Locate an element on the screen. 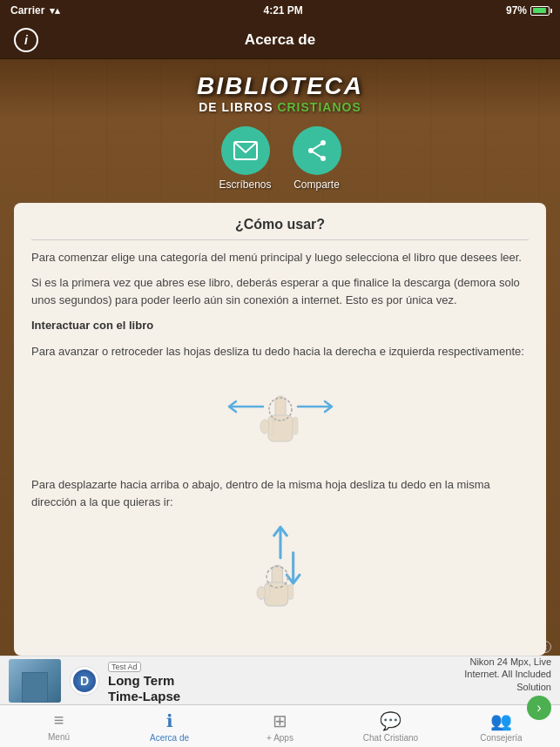  battery-percentage: 97% is located at coordinates (516, 10).